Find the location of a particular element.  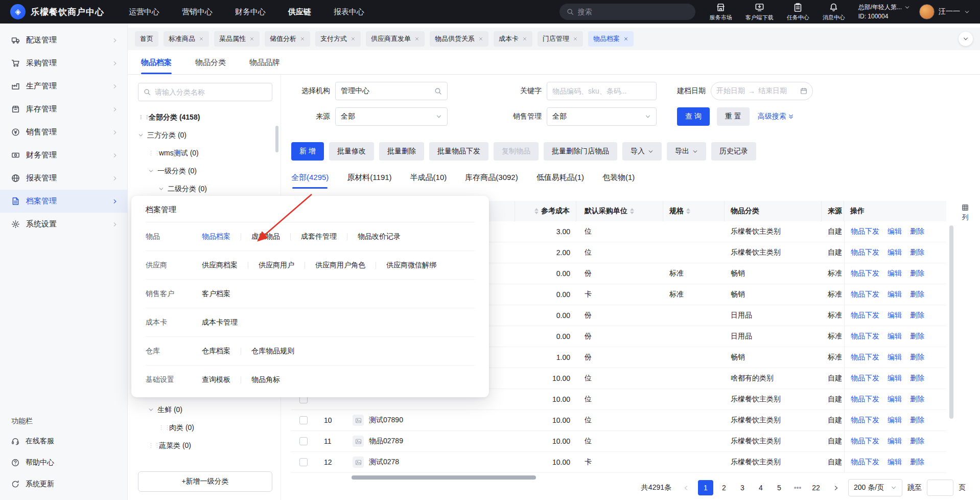

batch-dispatch-button: 批量物品下发 is located at coordinates (459, 151).